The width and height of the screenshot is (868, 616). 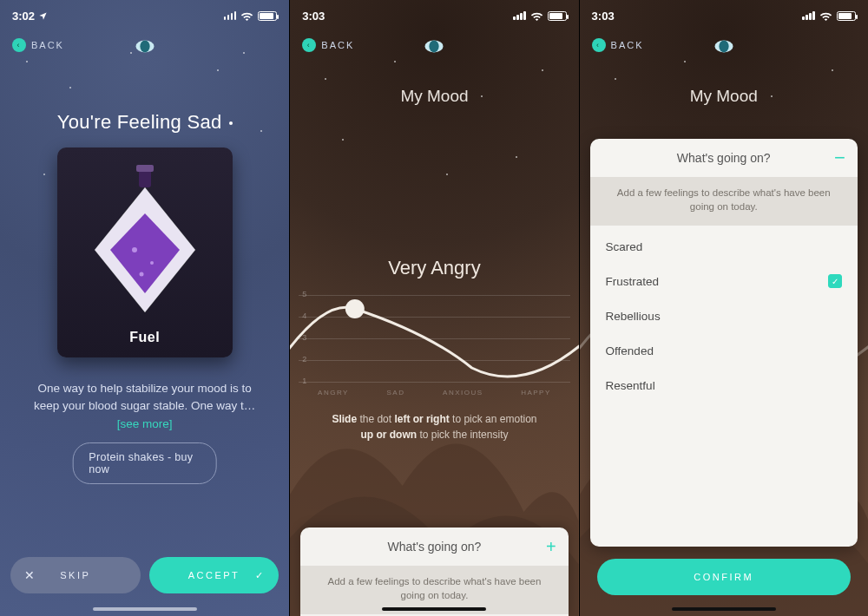 What do you see at coordinates (724, 577) in the screenshot?
I see `confirm-button: CONFIRM` at bounding box center [724, 577].